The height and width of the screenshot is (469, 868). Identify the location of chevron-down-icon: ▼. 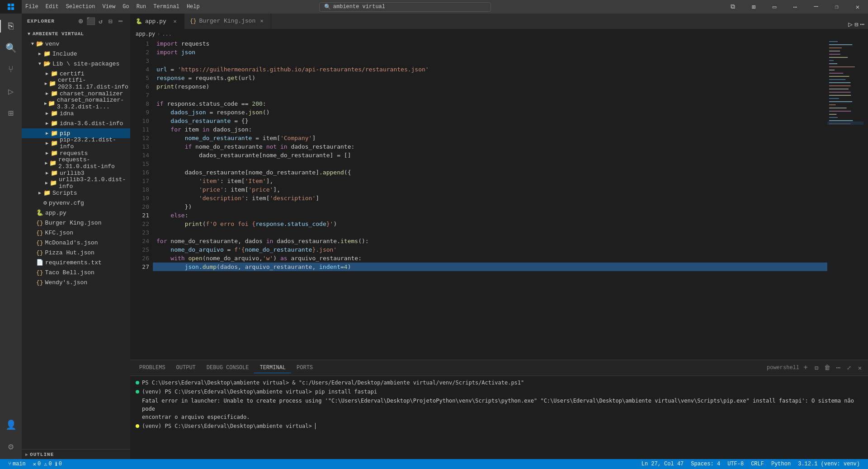
(40, 64).